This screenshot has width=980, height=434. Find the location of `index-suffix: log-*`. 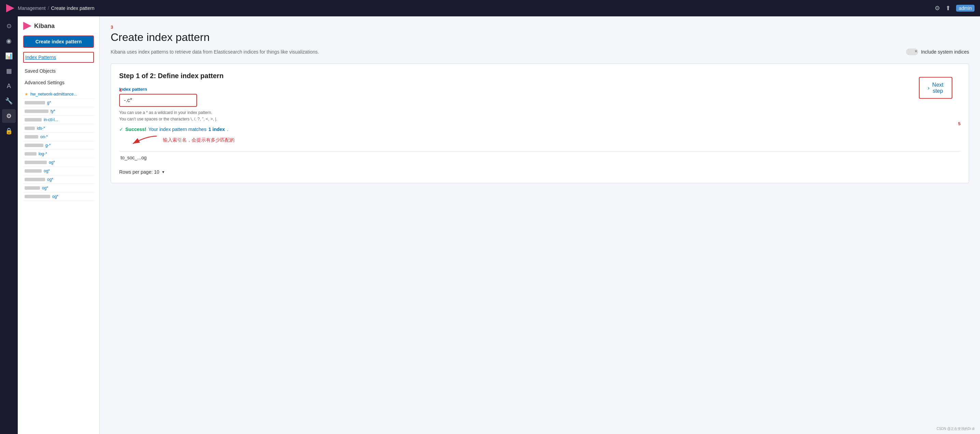

index-suffix: log-* is located at coordinates (43, 154).